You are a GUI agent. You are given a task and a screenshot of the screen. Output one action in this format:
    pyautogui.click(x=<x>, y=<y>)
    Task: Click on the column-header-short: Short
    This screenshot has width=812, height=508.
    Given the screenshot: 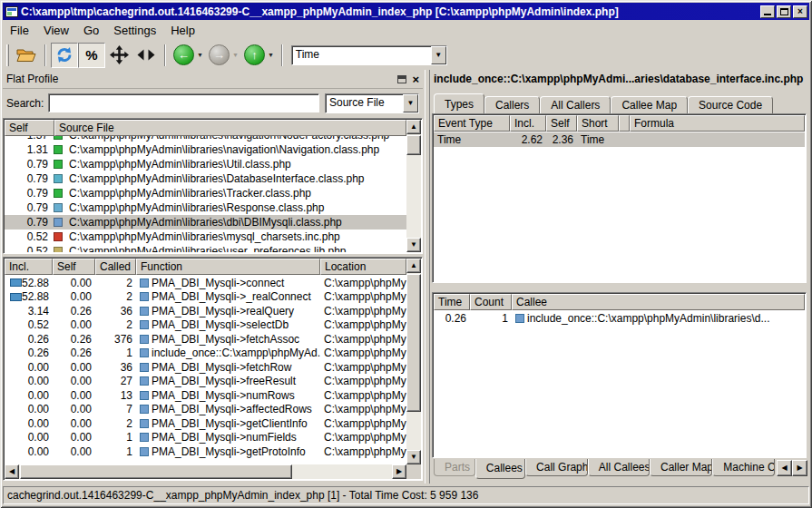 What is the action you would take?
    pyautogui.click(x=598, y=123)
    